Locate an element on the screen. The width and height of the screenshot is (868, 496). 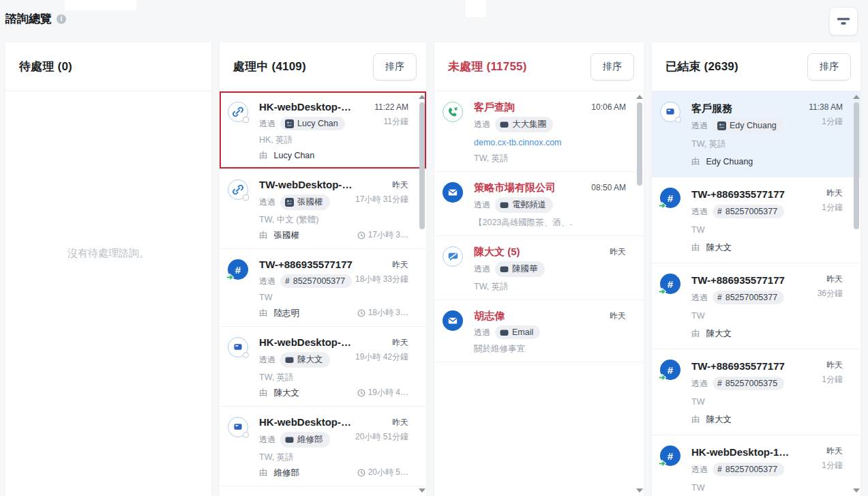
email-icon is located at coordinates (453, 321).